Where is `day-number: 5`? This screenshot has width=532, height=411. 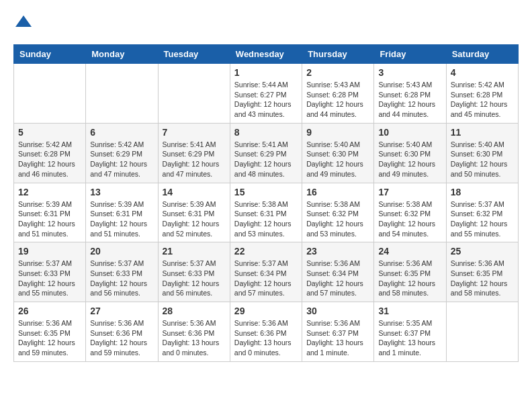 day-number: 5 is located at coordinates (50, 132).